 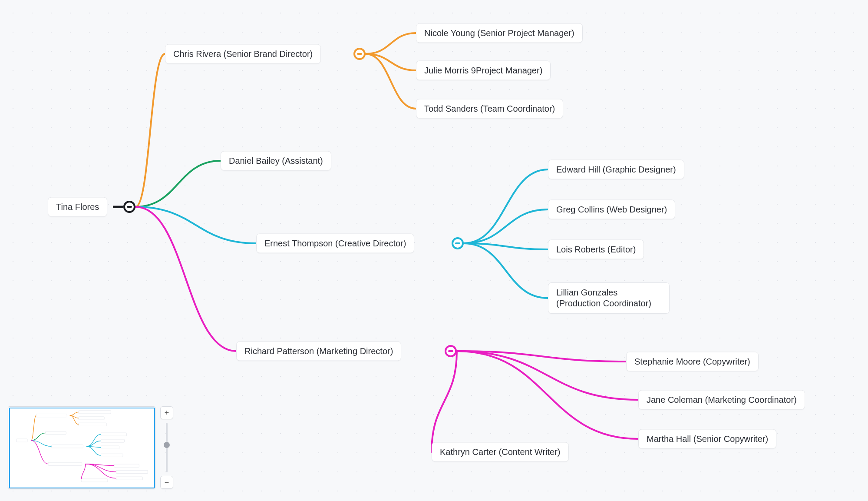 What do you see at coordinates (167, 482) in the screenshot?
I see `minus-icon: −` at bounding box center [167, 482].